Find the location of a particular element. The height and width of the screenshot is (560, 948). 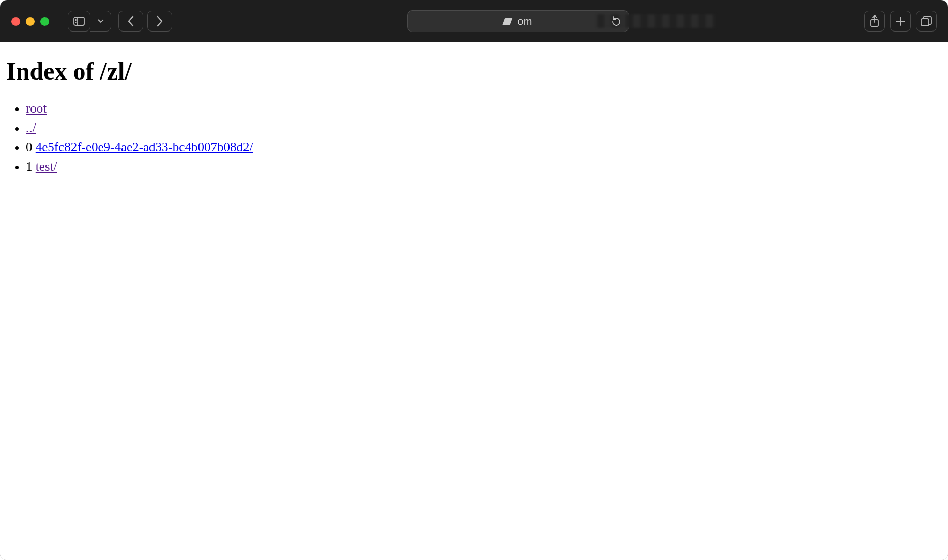

close-window-button is located at coordinates (16, 22).